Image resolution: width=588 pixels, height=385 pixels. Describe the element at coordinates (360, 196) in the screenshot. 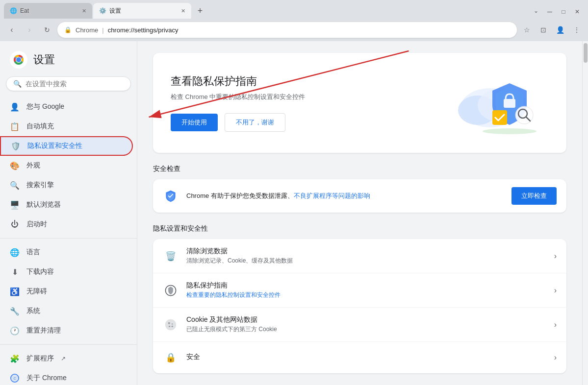

I see `safety-check-item: Chrome 有助于保护您免受数据泄露、不良扩展程序等问题的影响 立即检查` at that location.